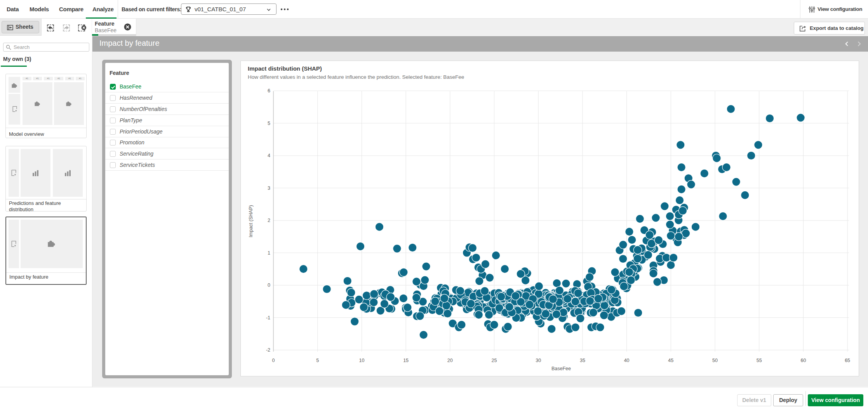 The height and width of the screenshot is (409, 868). Describe the element at coordinates (583, 360) in the screenshot. I see `svg-text: 35` at that location.